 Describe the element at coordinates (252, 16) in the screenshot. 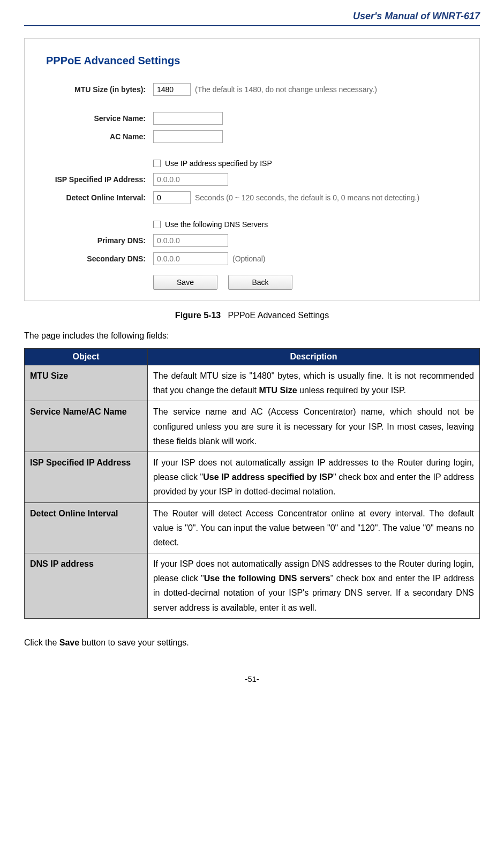

I see `manual-title: User's Manual of WNRT-617` at that location.